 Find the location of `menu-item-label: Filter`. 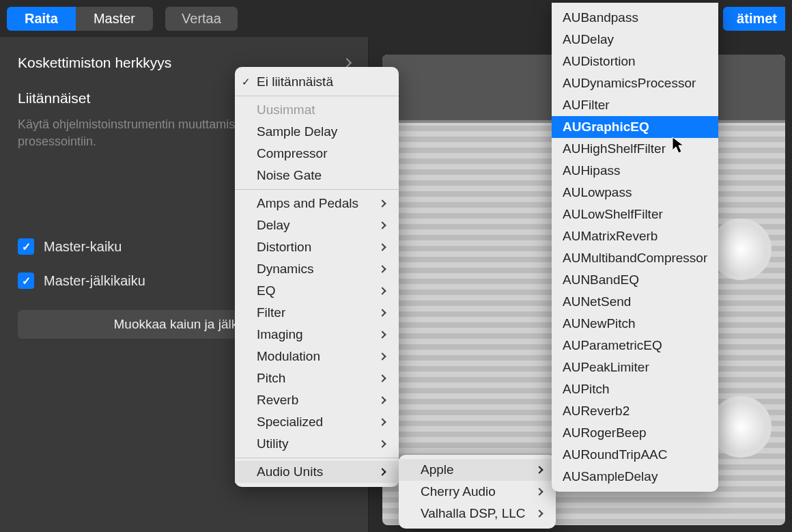

menu-item-label: Filter is located at coordinates (271, 313).